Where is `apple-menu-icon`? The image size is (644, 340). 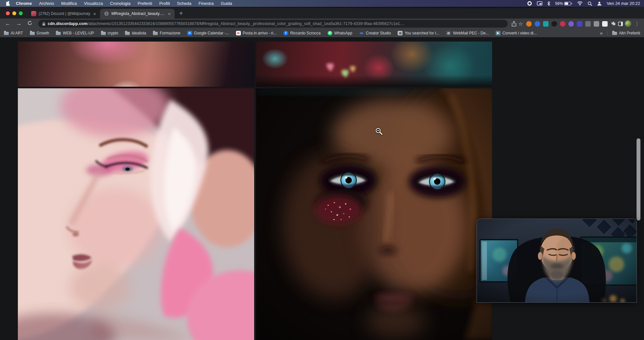 apple-menu-icon is located at coordinates (8, 3).